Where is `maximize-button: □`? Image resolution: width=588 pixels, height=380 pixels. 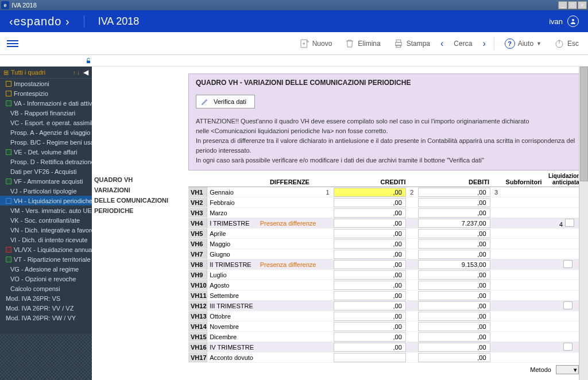
maximize-button: □ is located at coordinates (572, 5).